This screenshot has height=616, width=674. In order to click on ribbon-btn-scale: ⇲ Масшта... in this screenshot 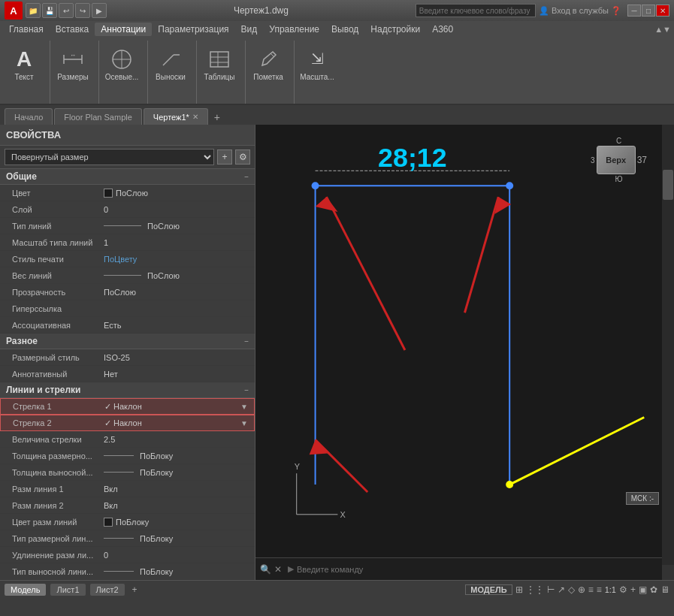, I will do `click(317, 63)`.